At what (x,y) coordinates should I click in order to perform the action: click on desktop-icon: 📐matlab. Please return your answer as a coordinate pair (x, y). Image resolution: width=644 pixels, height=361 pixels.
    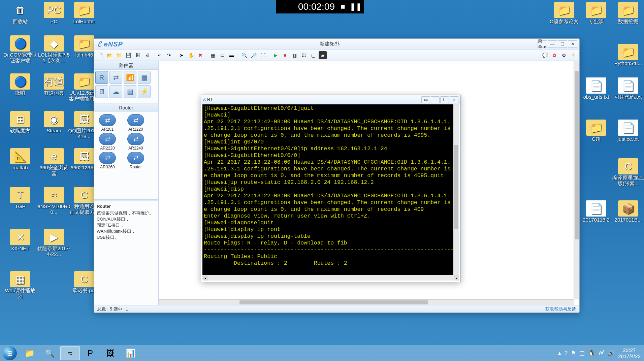
    Looking at the image, I should click on (20, 160).